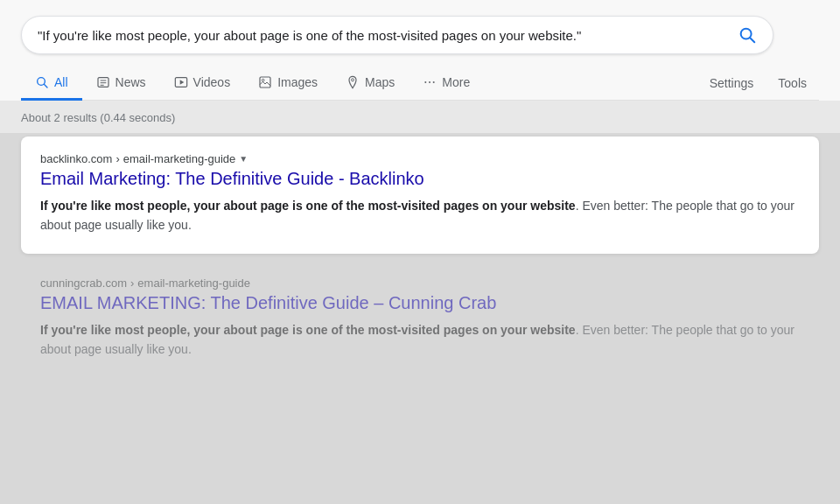 The image size is (840, 504). What do you see at coordinates (420, 340) in the screenshot?
I see `result-snippet-2: If you're like most people, your about p…` at bounding box center [420, 340].